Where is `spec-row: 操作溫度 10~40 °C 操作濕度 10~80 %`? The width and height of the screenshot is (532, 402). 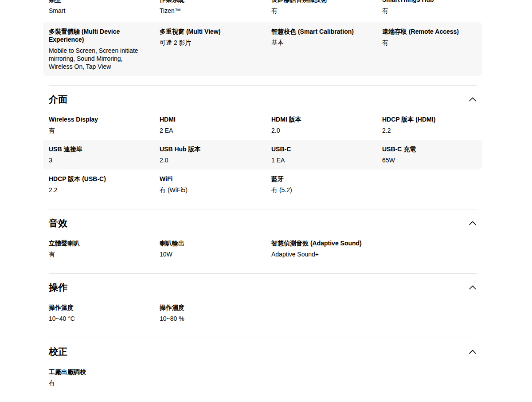
spec-row: 操作溫度 10~40 °C 操作濕度 10~80 % is located at coordinates (262, 313).